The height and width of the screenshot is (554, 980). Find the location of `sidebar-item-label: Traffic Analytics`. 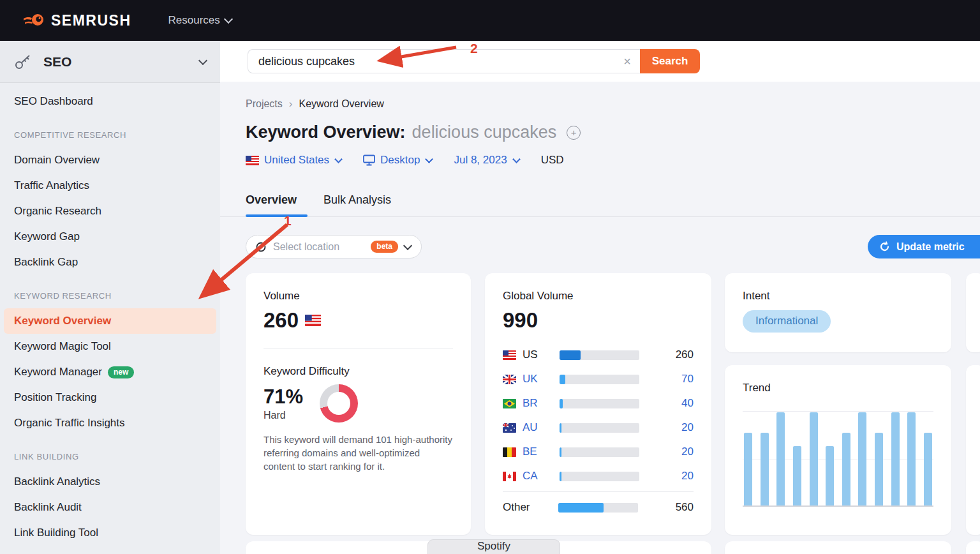

sidebar-item-label: Traffic Analytics is located at coordinates (52, 186).